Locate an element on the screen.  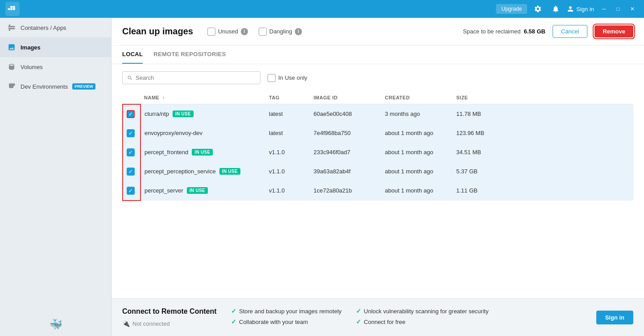
feature-item-1: ✓ Store and backup your images remotely is located at coordinates (286, 311).